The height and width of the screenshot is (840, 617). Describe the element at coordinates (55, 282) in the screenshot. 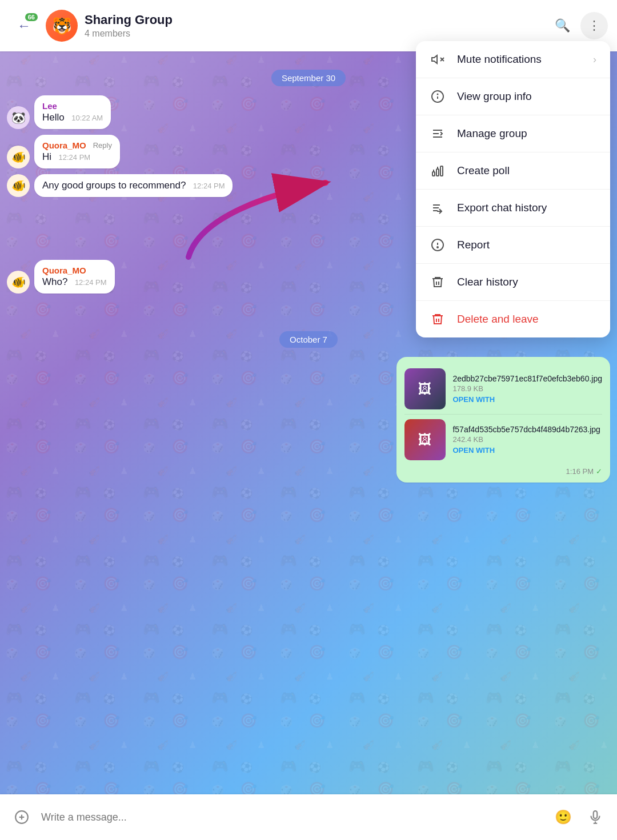

I see `msg-text-who: Who?` at that location.